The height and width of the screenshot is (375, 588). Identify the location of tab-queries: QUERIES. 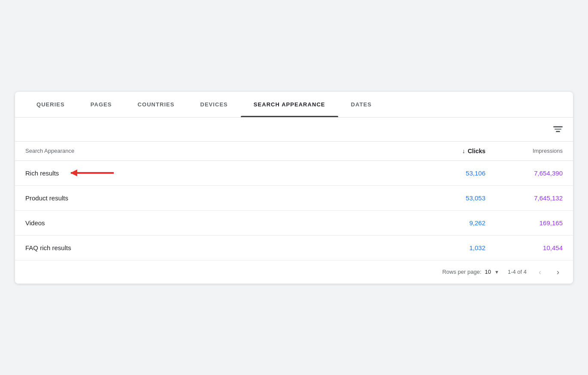
(51, 105).